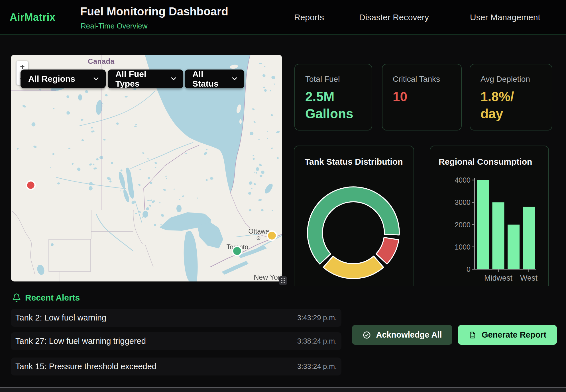 The image size is (566, 392). Describe the element at coordinates (145, 79) in the screenshot. I see `fuel-type-filter-dropdown: All Fuel Types` at that location.